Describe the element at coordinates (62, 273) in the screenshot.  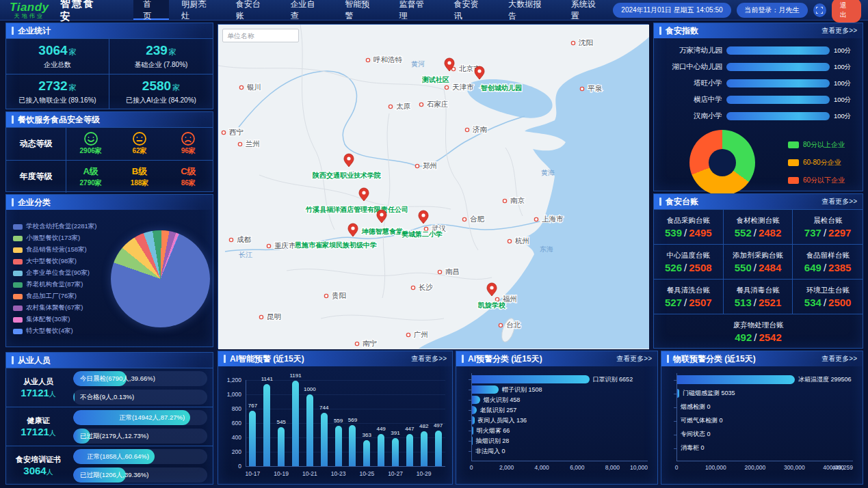
I see `category-legend-item: 企事业单位食堂(90家)` at that location.